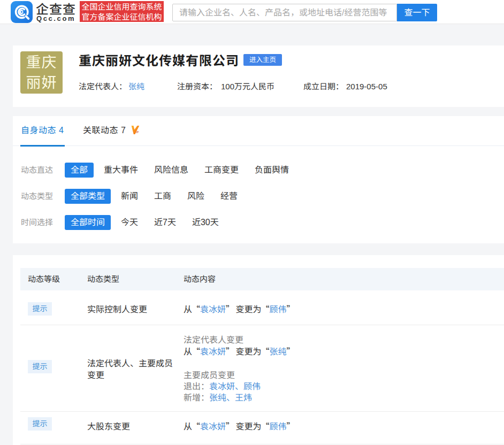  I want to click on svg-text: IP, so click(137, 132).